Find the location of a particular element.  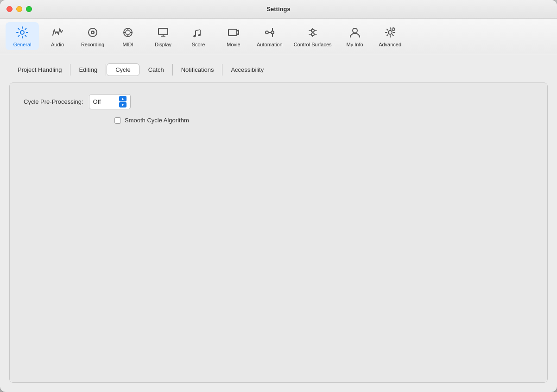

automation-icon is located at coordinates (270, 32).